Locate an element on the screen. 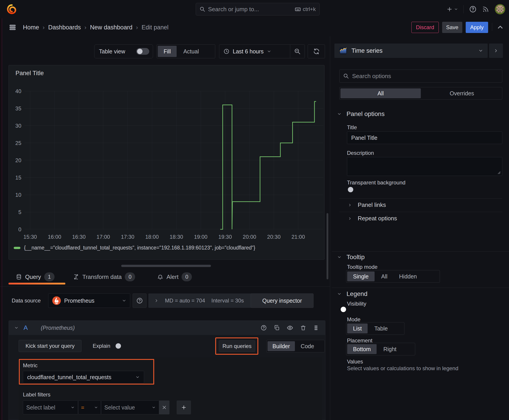  select-label-dropdown: Select label is located at coordinates (51, 407).